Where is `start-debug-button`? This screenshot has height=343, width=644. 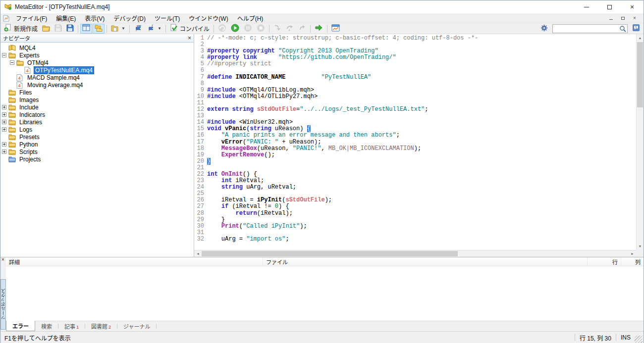
start-debug-button is located at coordinates (235, 29).